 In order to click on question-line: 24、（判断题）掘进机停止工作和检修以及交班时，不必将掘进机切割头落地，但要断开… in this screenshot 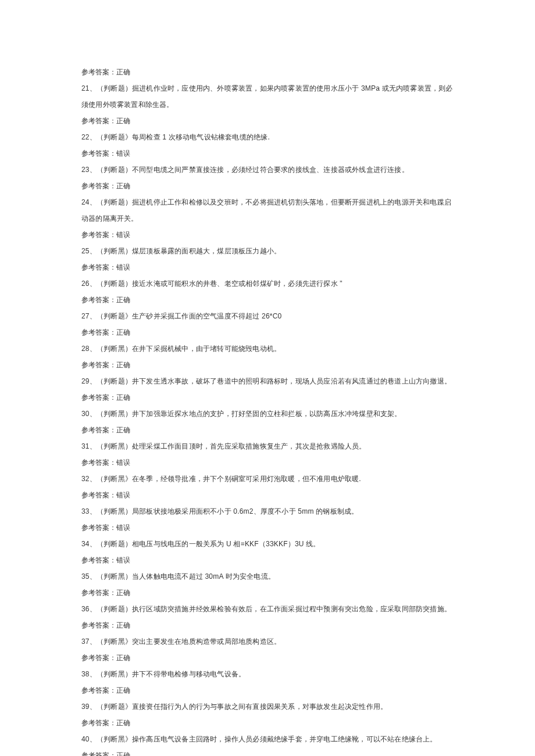, I will do `click(268, 210)`.